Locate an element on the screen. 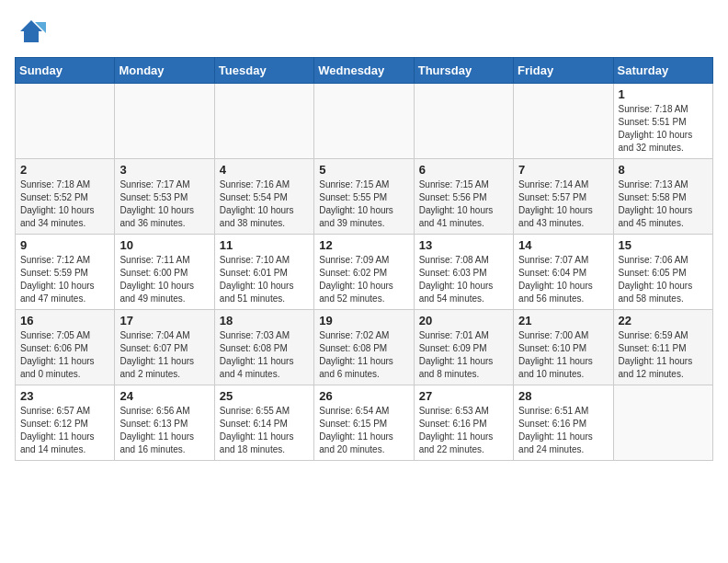 The image size is (728, 563). calendar-cell: 14Sunrise: 7:07 AM Sunset: 6:04 PM Dayli… is located at coordinates (563, 272).